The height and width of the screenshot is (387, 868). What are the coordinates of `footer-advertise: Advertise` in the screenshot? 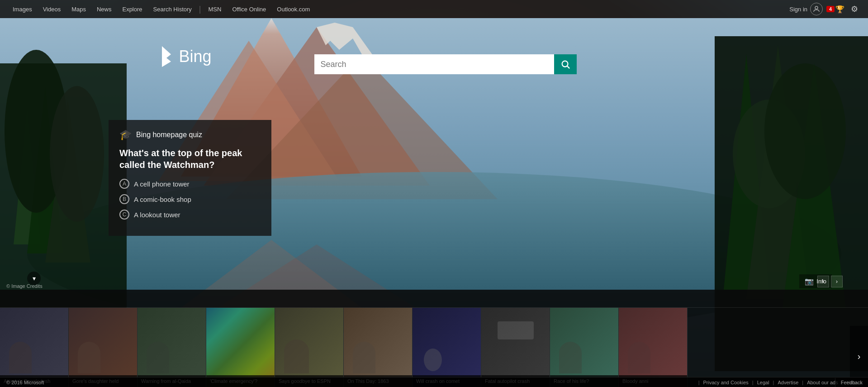 It's located at (788, 382).